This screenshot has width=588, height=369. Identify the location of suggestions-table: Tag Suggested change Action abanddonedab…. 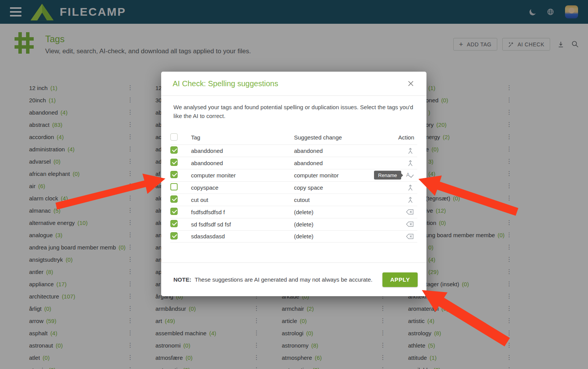
(294, 187).